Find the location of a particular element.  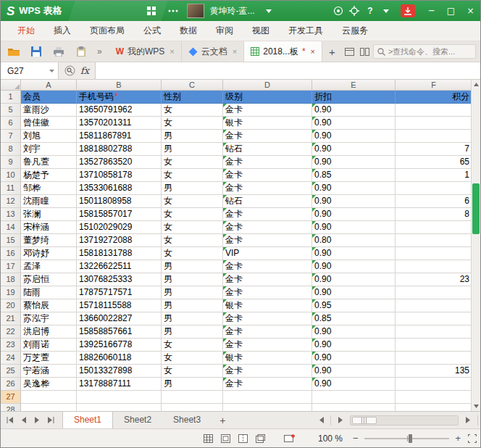

help-icon: ? is located at coordinates (370, 11).